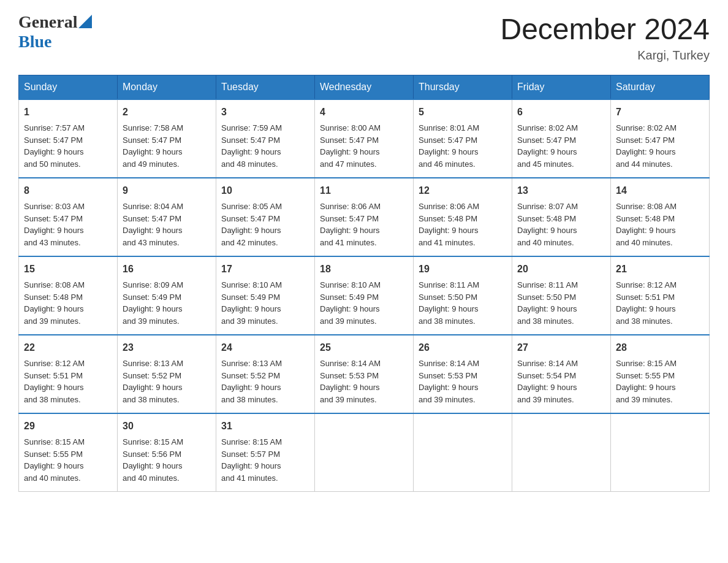  Describe the element at coordinates (167, 374) in the screenshot. I see `calendar-cell: 23Sunrise: 8:13 AMSunset: 5:52 PMDayligh…` at that location.